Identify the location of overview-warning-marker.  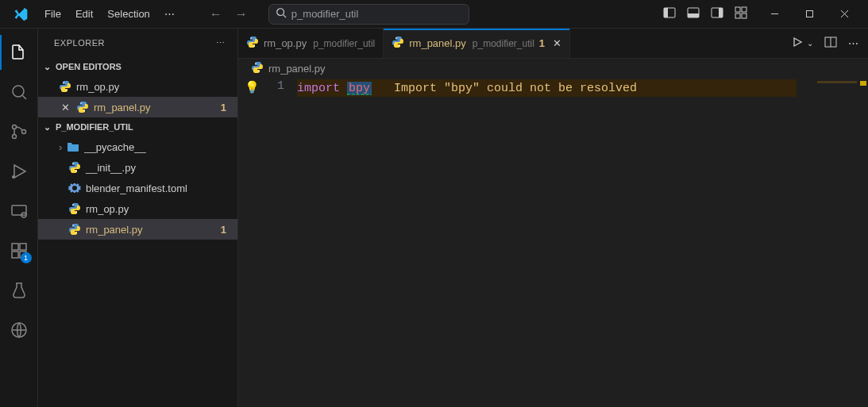
(863, 83).